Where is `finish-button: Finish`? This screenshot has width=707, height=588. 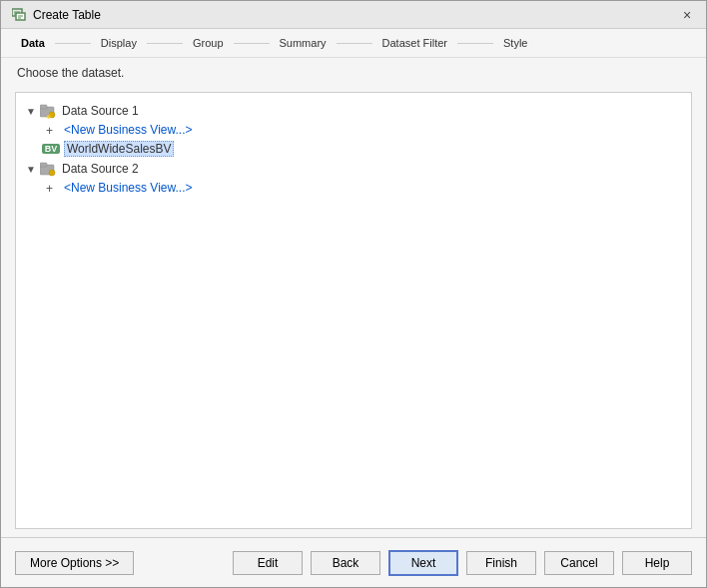
finish-button: Finish is located at coordinates (501, 563).